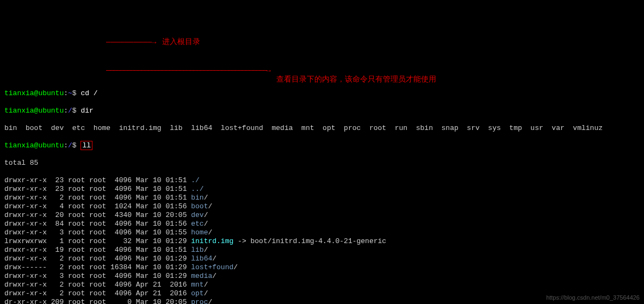 The width and height of the screenshot is (644, 304). Describe the element at coordinates (70, 94) in the screenshot. I see `prompt-path: ~` at that location.